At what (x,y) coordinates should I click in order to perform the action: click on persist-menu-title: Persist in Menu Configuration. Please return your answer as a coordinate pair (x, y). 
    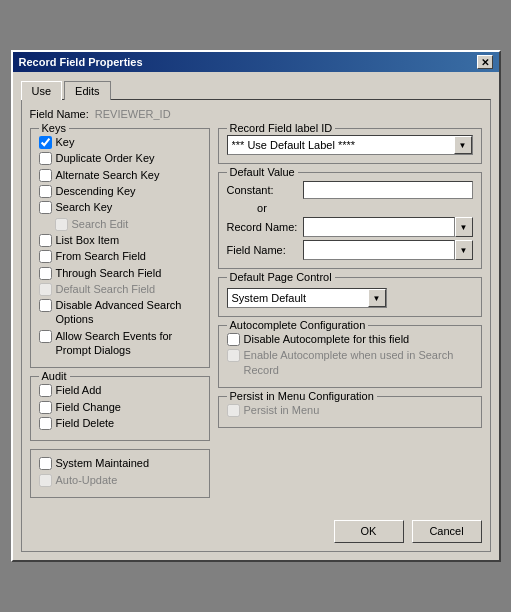
    Looking at the image, I should click on (302, 396).